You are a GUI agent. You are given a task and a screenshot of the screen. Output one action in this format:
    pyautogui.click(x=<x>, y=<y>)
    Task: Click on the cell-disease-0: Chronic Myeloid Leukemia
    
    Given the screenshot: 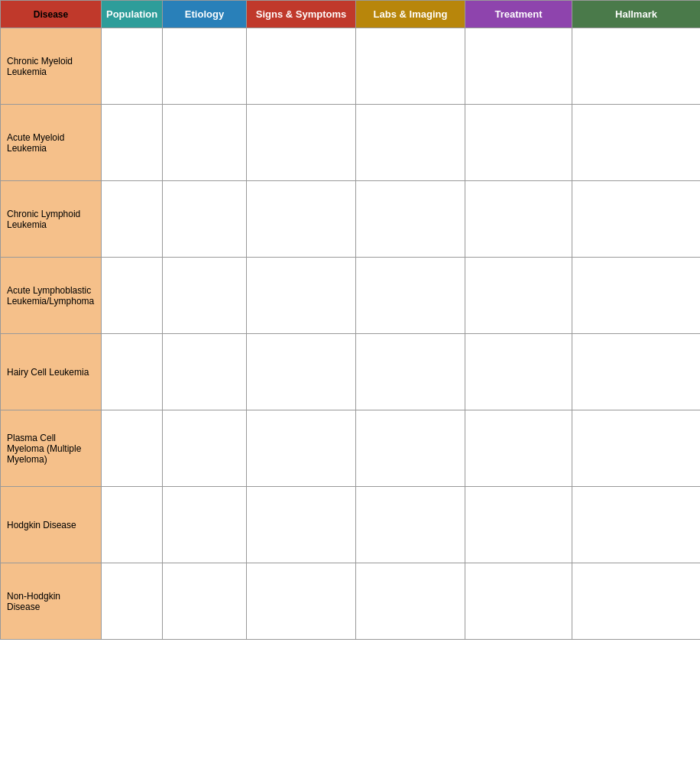 What is the action you would take?
    pyautogui.click(x=51, y=66)
    